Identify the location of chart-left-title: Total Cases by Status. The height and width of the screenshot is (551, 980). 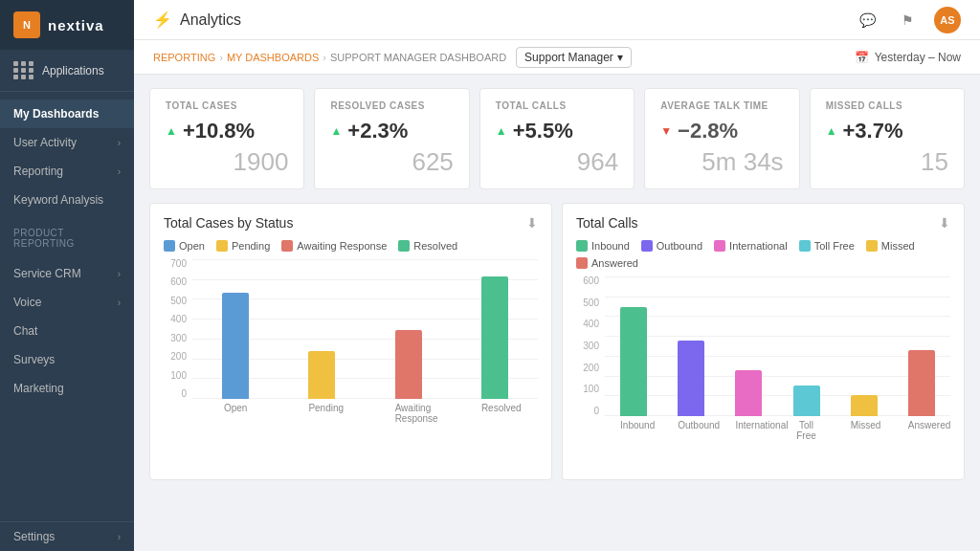
(228, 223).